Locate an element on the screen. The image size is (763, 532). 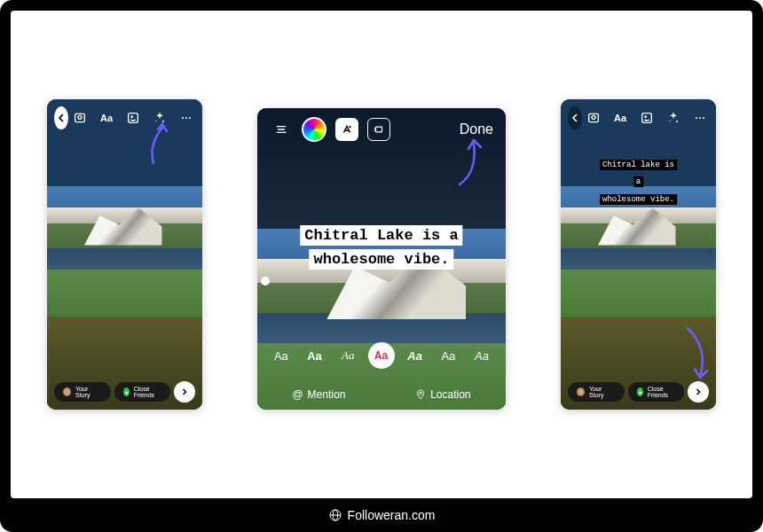
font-option-7: Aa is located at coordinates (482, 356).